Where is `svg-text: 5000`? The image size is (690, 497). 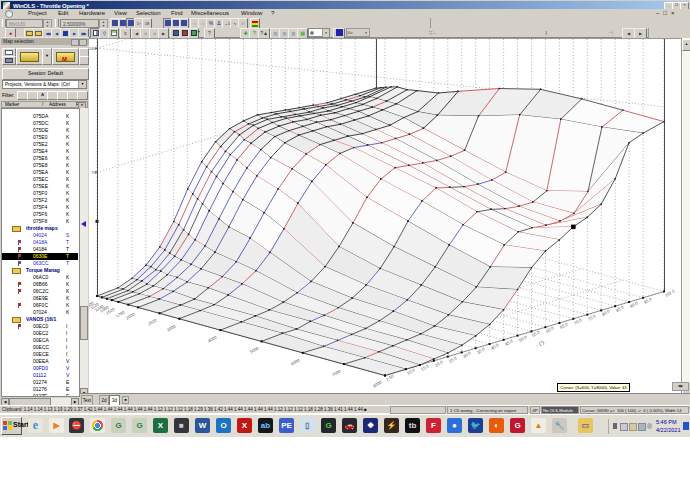
svg-text: 5000 is located at coordinates (254, 350).